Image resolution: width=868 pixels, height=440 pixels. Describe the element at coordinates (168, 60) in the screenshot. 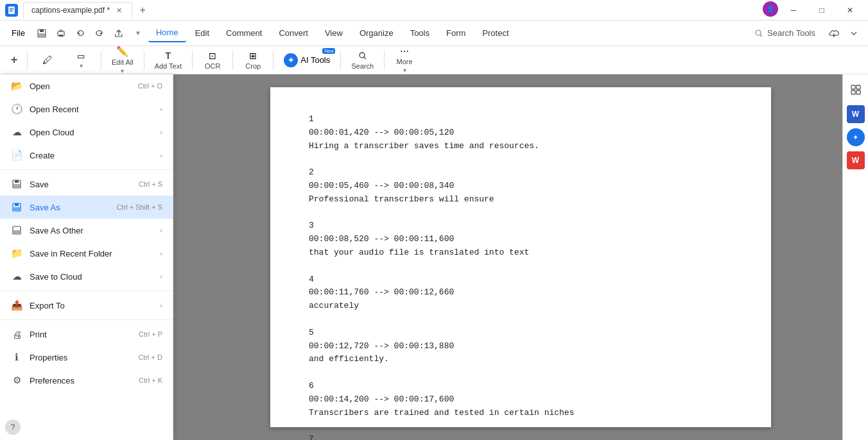

I see `add-text-btn: T Add Text` at that location.